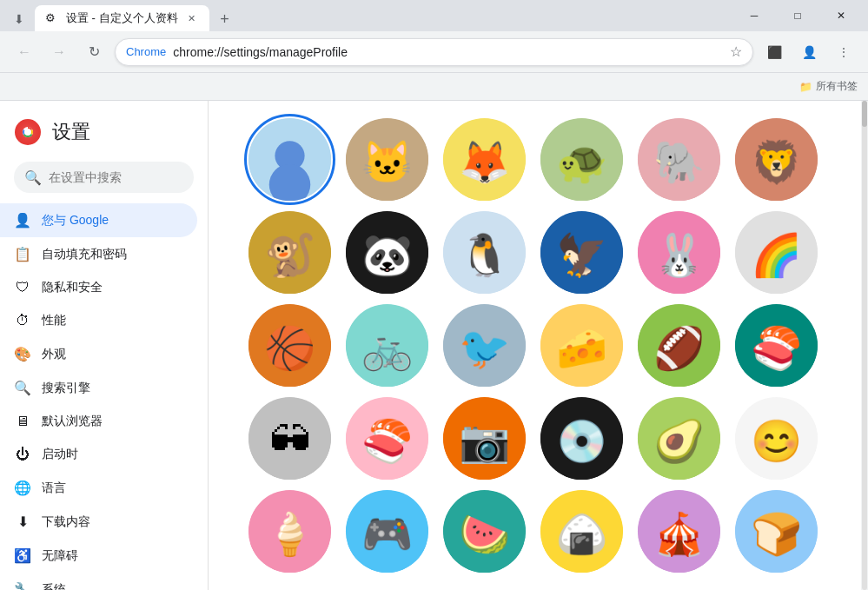 This screenshot has width=868, height=590. Describe the element at coordinates (99, 581) in the screenshot. I see `sidebar-item-system: 🔧 系统` at that location.